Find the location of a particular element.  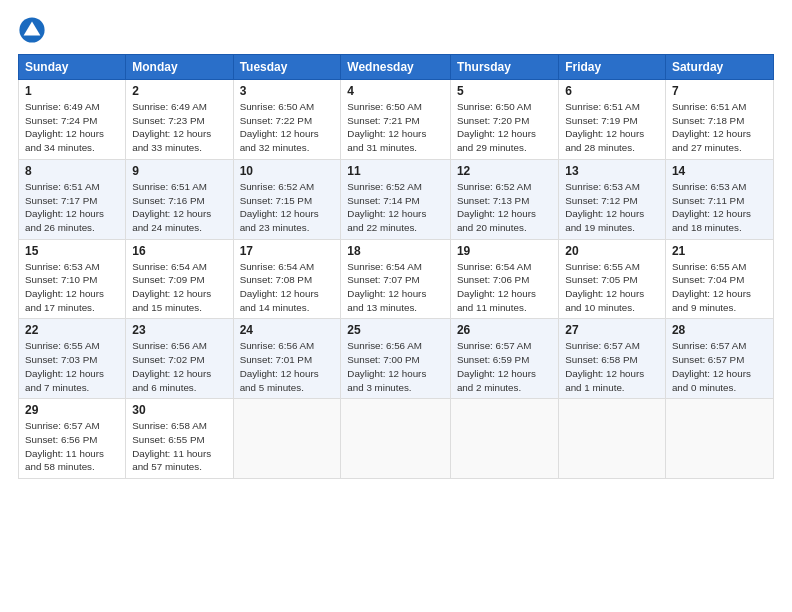

day-number: 27 is located at coordinates (612, 330).